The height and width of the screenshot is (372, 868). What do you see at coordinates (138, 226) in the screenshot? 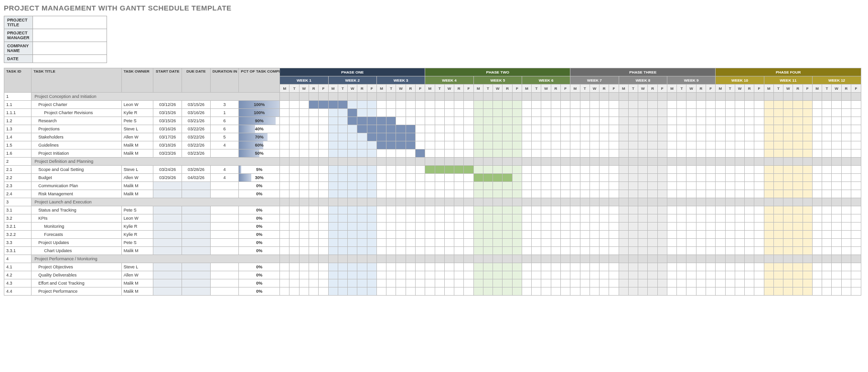
I see `task-owner: Kylie R` at bounding box center [138, 226].